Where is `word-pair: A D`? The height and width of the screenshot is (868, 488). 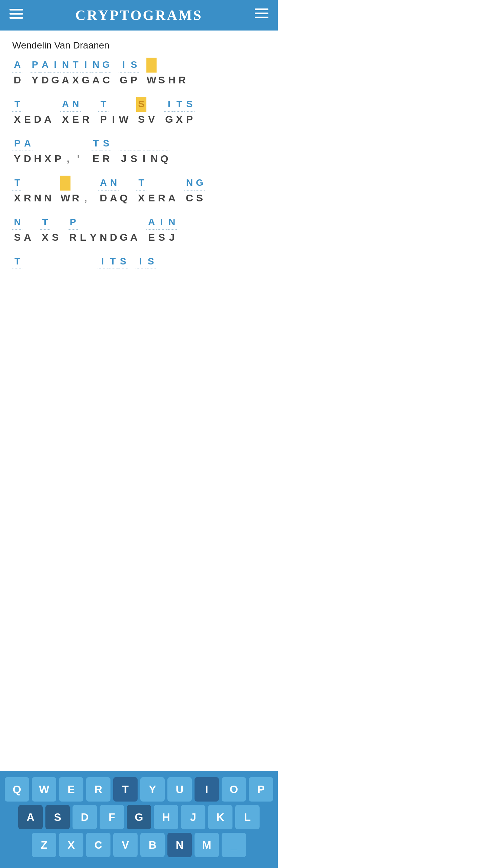
word-pair: A D is located at coordinates (17, 73).